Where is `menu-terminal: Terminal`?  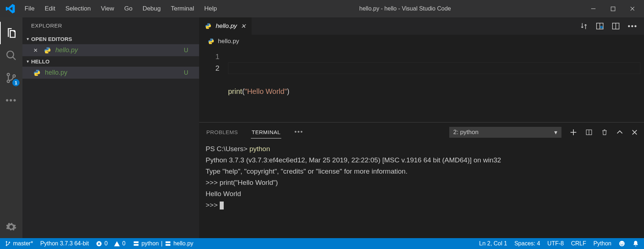 menu-terminal: Terminal is located at coordinates (182, 9).